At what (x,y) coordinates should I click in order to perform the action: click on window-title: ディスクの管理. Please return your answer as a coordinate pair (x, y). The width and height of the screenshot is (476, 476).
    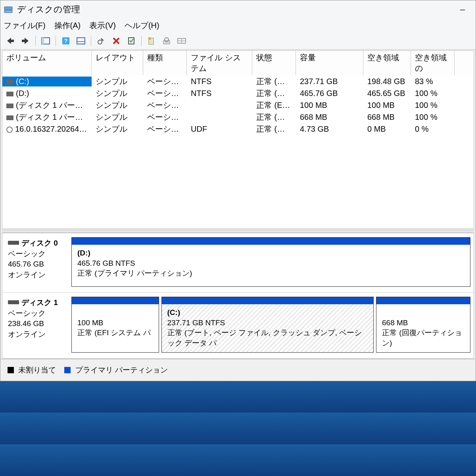
    Looking at the image, I should click on (48, 10).